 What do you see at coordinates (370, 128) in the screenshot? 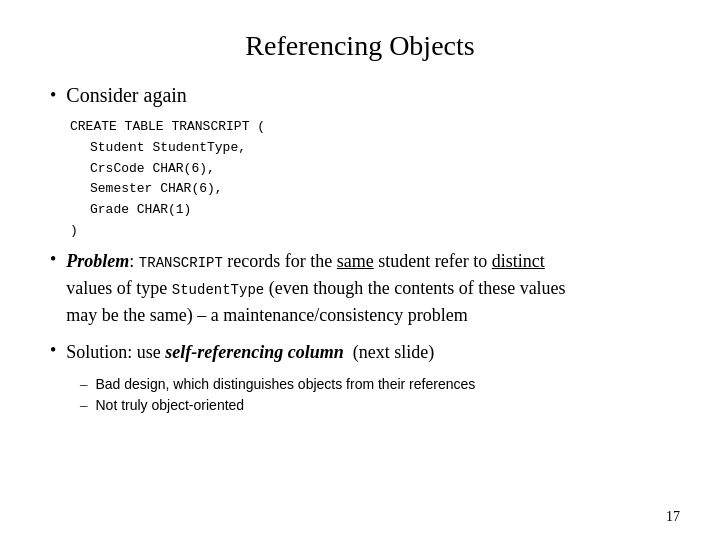
I see `code-line-1: CREATE TABLE TRANSCRIPT (` at bounding box center [370, 128].